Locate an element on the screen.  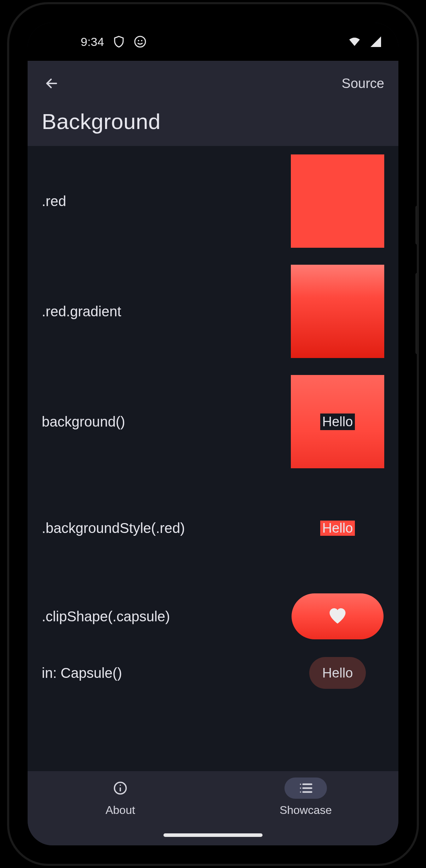
home-indicator is located at coordinates (213, 835).